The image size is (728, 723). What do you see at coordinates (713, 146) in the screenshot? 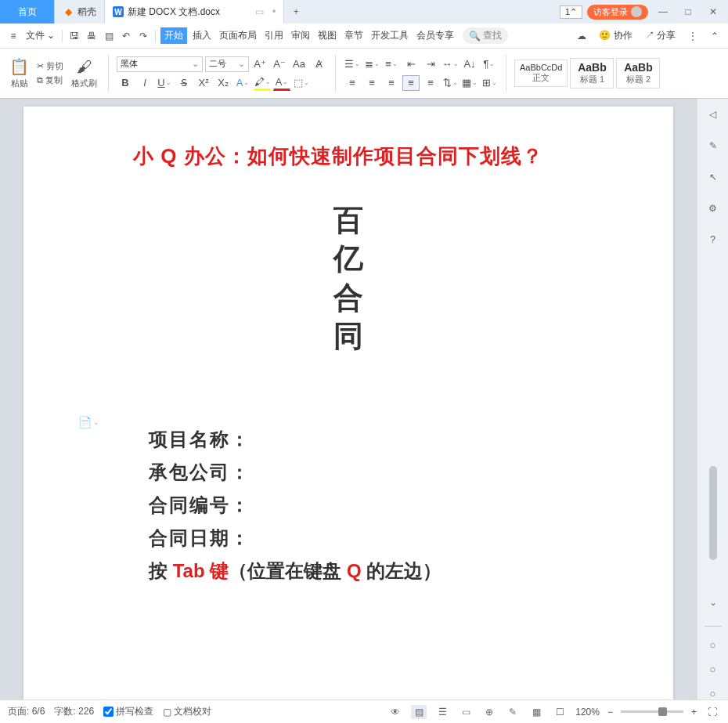
I see `pencil-icon: ✎` at bounding box center [713, 146].